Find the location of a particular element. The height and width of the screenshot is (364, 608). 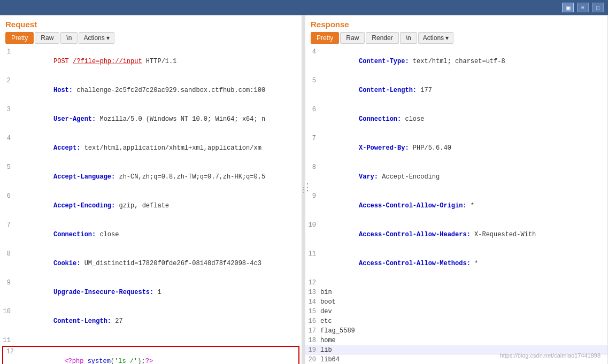

line-number: 20 is located at coordinates (313, 359).